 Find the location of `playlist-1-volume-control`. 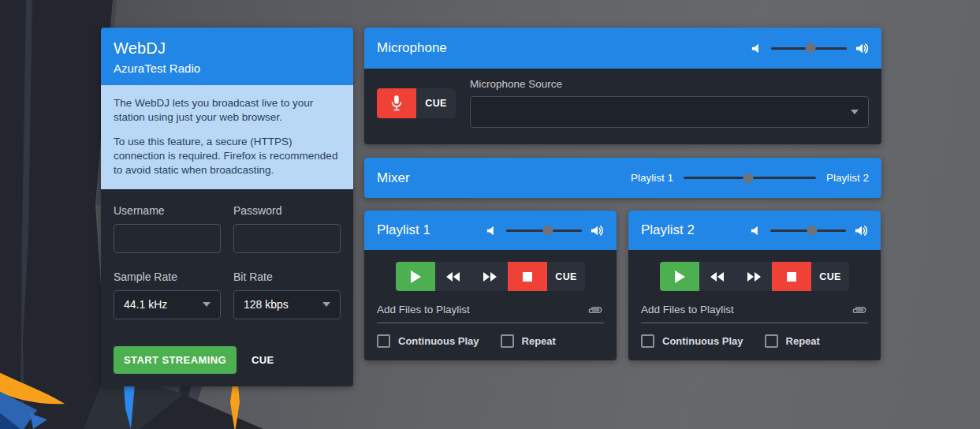

playlist-1-volume-control is located at coordinates (545, 230).